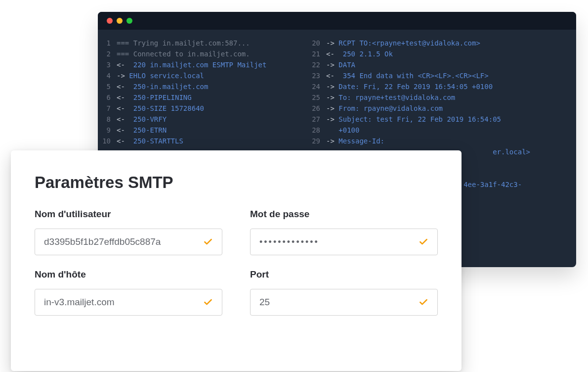 The width and height of the screenshot is (588, 372). I want to click on close-window-button, so click(110, 21).